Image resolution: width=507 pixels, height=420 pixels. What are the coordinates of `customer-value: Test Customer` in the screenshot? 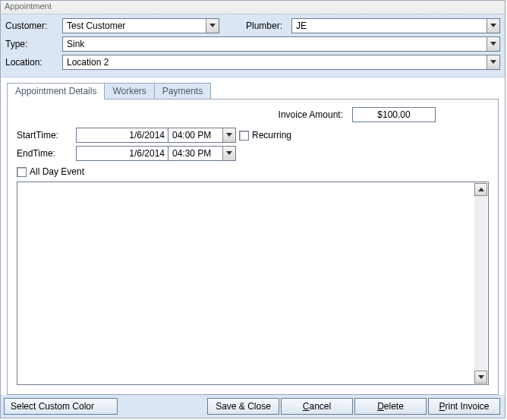 It's located at (134, 26).